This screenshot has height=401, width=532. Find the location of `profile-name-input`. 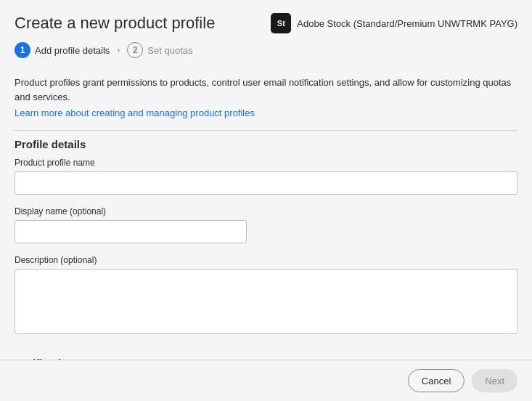

profile-name-input is located at coordinates (266, 183).